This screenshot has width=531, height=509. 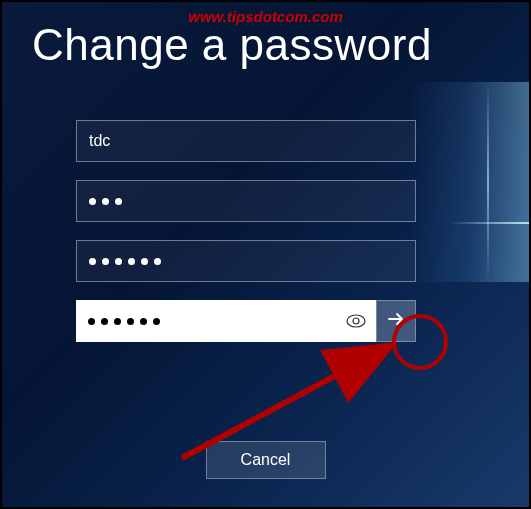 What do you see at coordinates (266, 460) in the screenshot?
I see `cancel-button: Cancel` at bounding box center [266, 460].